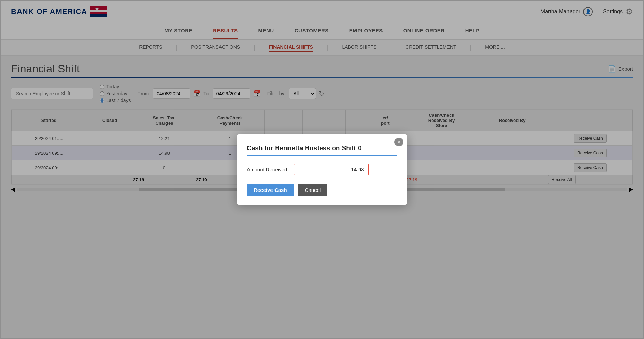  I want to click on close-icon: ×, so click(399, 142).